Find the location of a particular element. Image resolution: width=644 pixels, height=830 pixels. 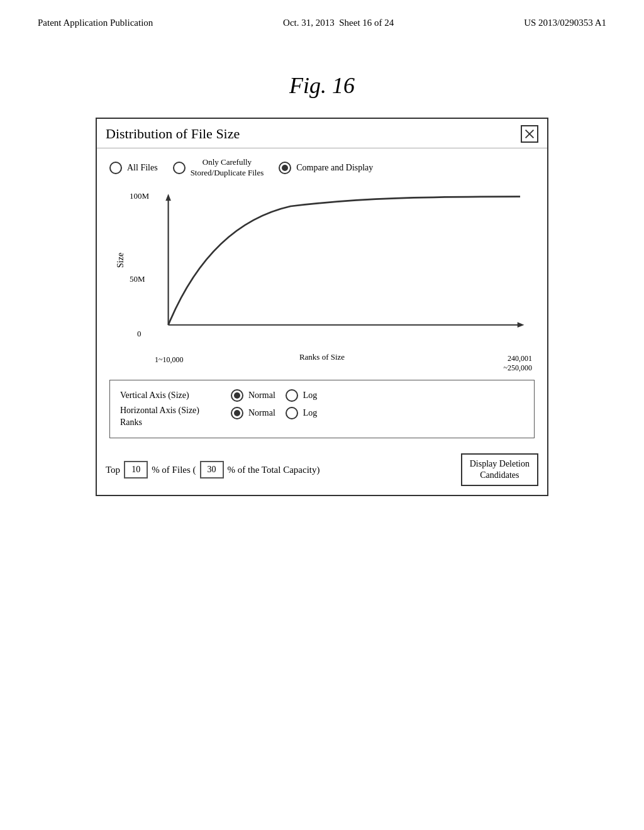

chart-svg is located at coordinates (341, 267).